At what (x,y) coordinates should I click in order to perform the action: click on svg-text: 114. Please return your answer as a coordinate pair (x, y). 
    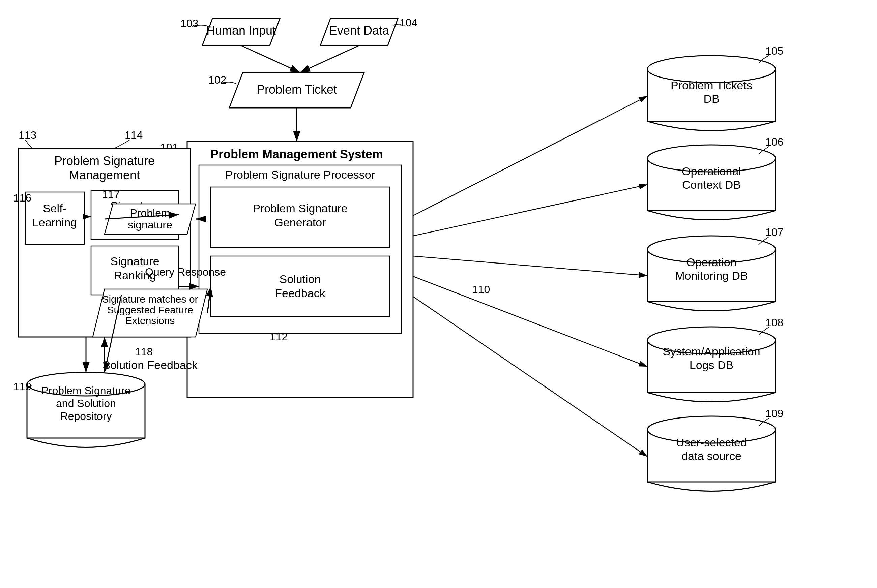
    Looking at the image, I should click on (134, 135).